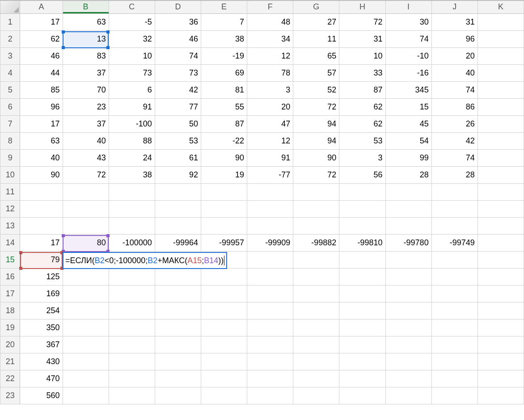 This screenshot has width=524, height=420. I want to click on cell-C7: -100, so click(131, 124).